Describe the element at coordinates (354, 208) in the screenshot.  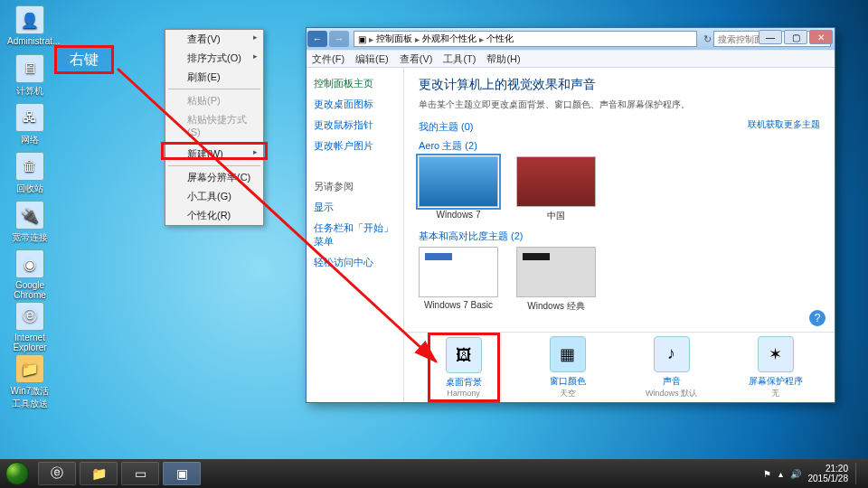
I see `sidebar-display: 显示` at that location.